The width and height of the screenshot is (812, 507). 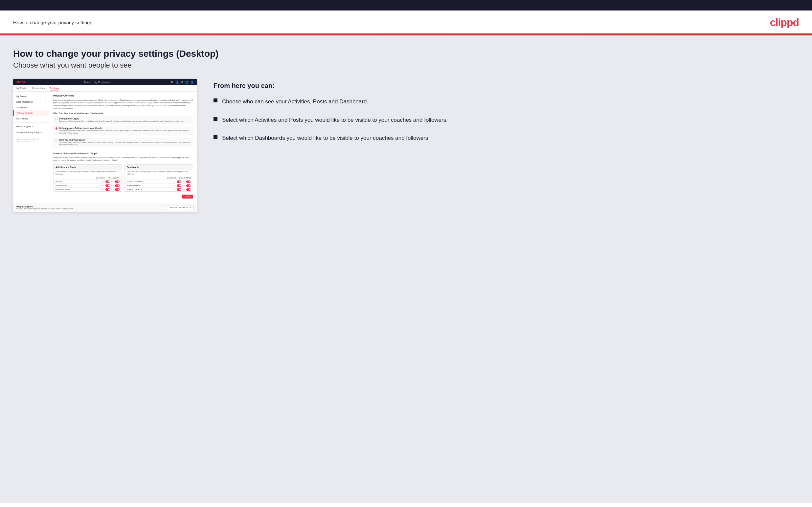 What do you see at coordinates (179, 190) in the screenshot?
I see `work-coaches-toggle` at bounding box center [179, 190].